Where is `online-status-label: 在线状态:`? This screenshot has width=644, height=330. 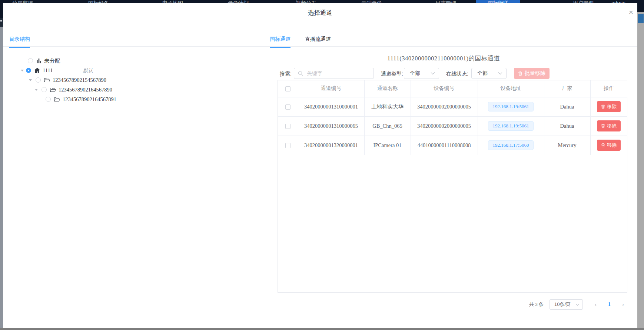 online-status-label: 在线状态: is located at coordinates (457, 74).